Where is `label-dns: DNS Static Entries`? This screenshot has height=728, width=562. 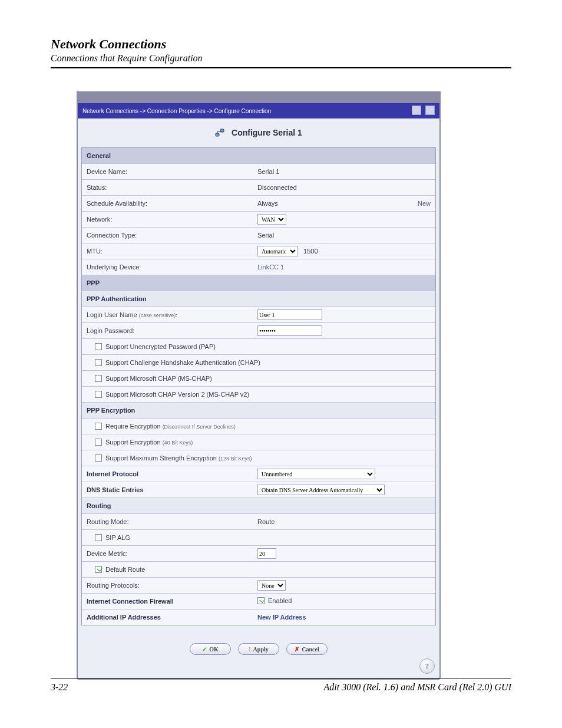
label-dns: DNS Static Entries is located at coordinates (172, 490).